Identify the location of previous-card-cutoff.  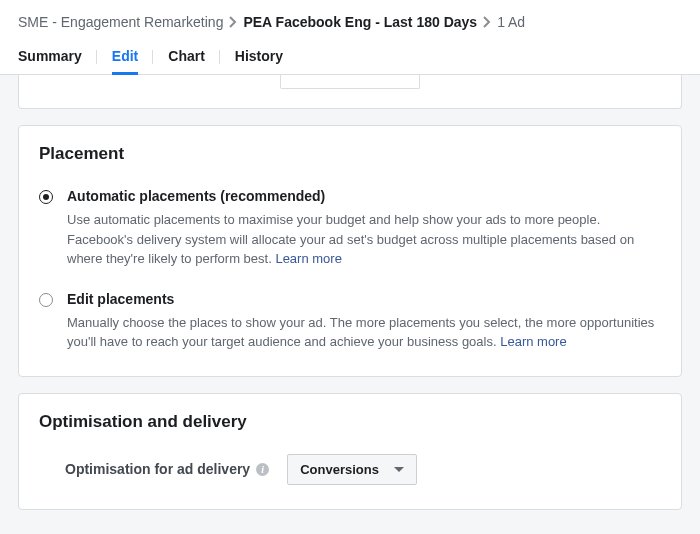
(350, 92).